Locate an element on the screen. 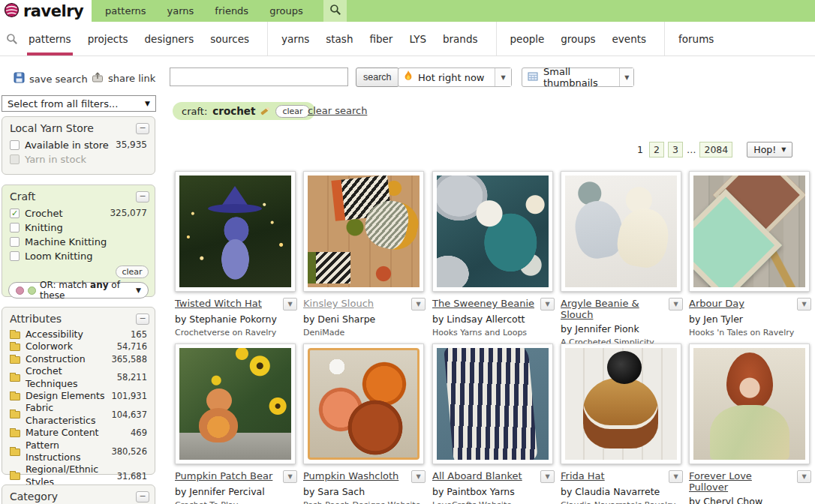  pattern-title-link: Pumpkin Patch Bear is located at coordinates (224, 476).